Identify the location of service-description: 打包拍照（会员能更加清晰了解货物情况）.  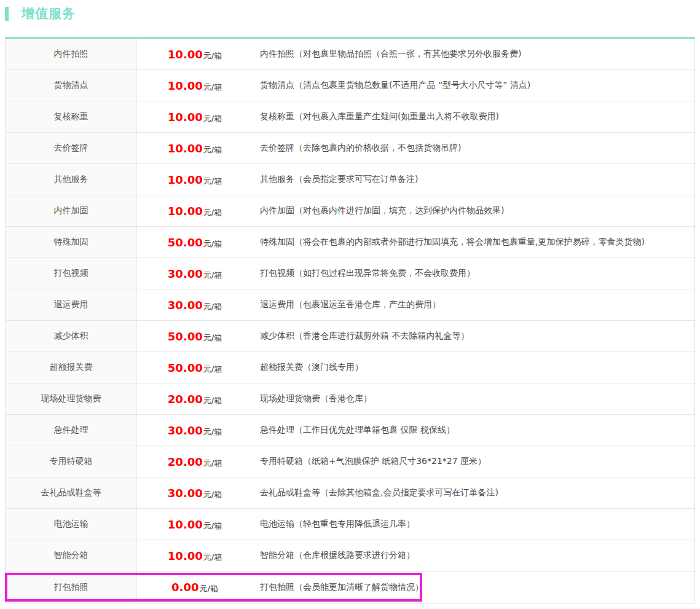
(473, 587).